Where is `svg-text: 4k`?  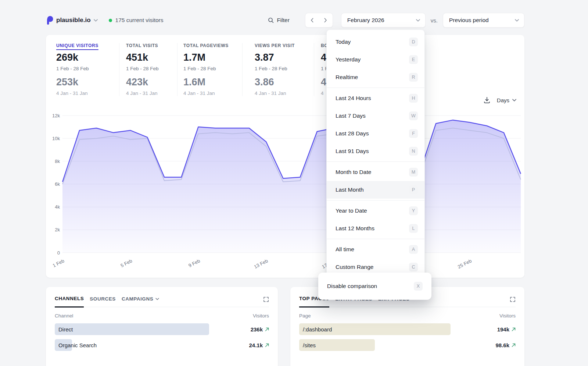
svg-text: 4k is located at coordinates (57, 207).